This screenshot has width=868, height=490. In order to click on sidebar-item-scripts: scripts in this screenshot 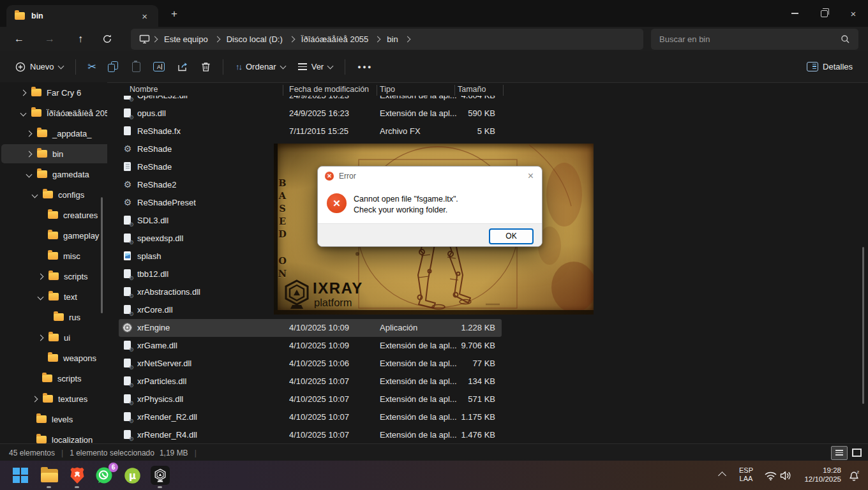, I will do `click(54, 378)`.